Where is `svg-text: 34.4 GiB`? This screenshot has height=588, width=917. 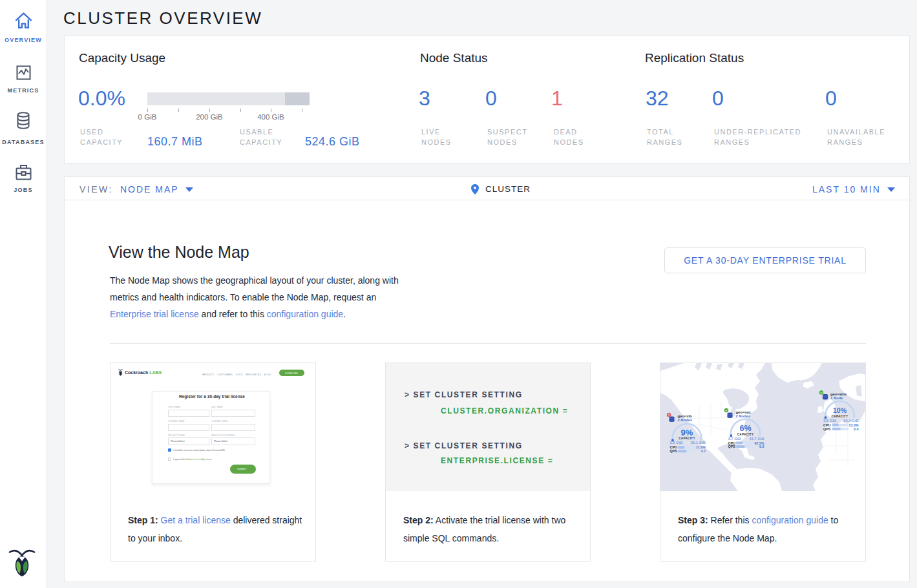 svg-text: 34.4 GiB is located at coordinates (850, 421).